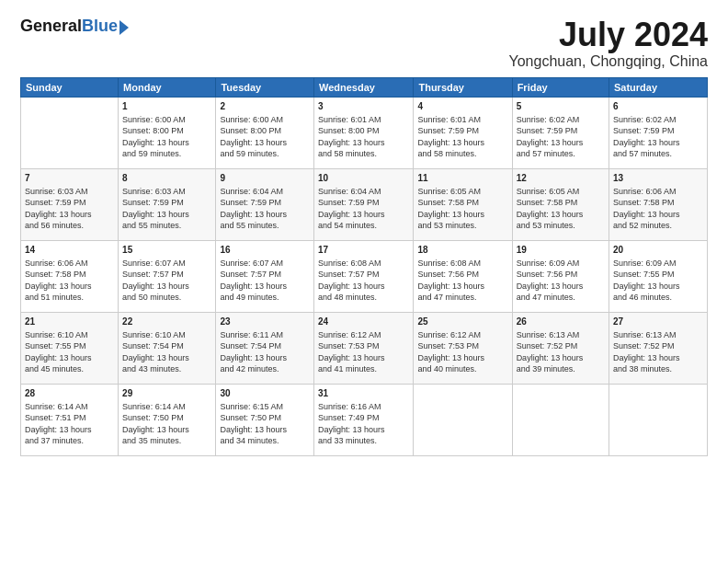 Image resolution: width=728 pixels, height=563 pixels. Describe the element at coordinates (70, 348) in the screenshot. I see `calendar-cell: 21Sunrise: 6:10 AM Sunset: 7:55 PM Dayli…` at that location.